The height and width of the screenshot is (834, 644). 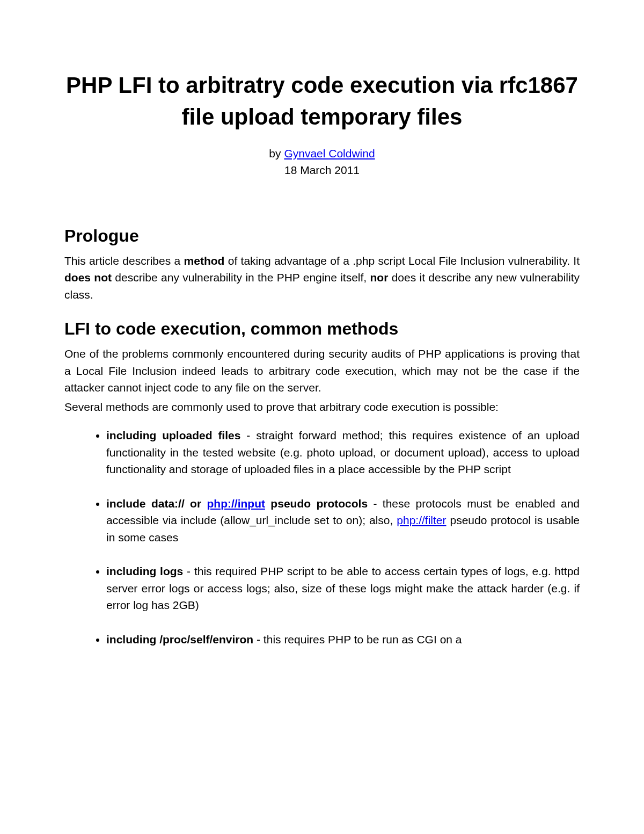 What do you see at coordinates (343, 640) in the screenshot?
I see `list-item: including /proc/self/environ - this requ…` at bounding box center [343, 640].